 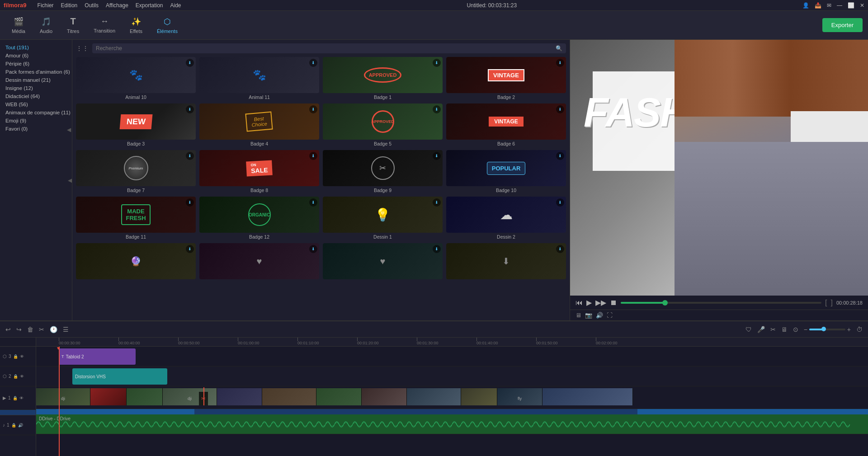 I want to click on pause-button: ⏹, so click(x=613, y=303).